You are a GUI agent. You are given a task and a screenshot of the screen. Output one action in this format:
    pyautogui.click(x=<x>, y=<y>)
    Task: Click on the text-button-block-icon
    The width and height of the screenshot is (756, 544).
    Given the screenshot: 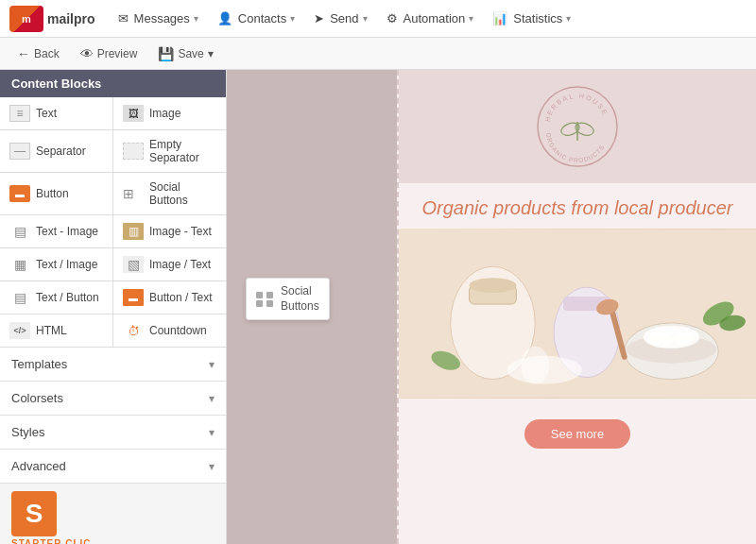 What is the action you would take?
    pyautogui.click(x=20, y=298)
    